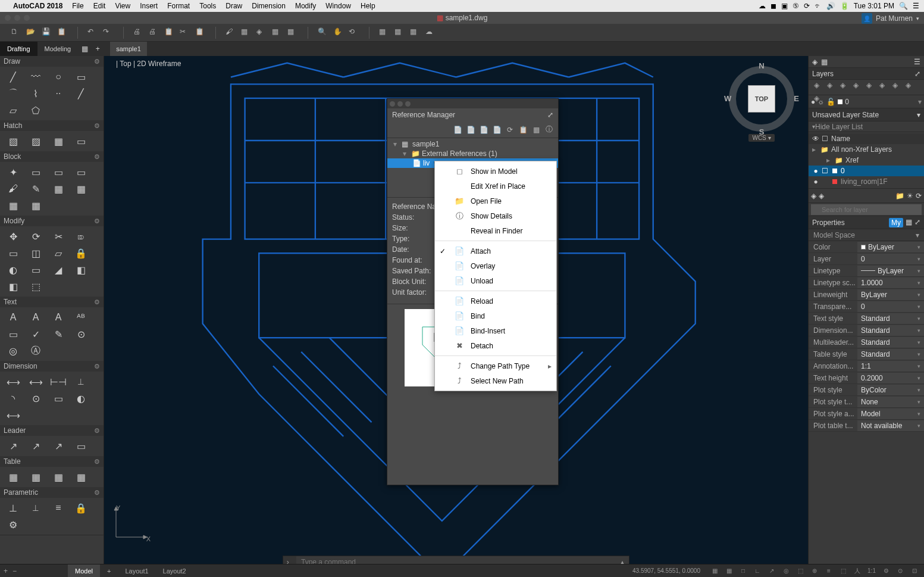 The width and height of the screenshot is (924, 577). I want to click on cut-icon: ✂, so click(185, 33).